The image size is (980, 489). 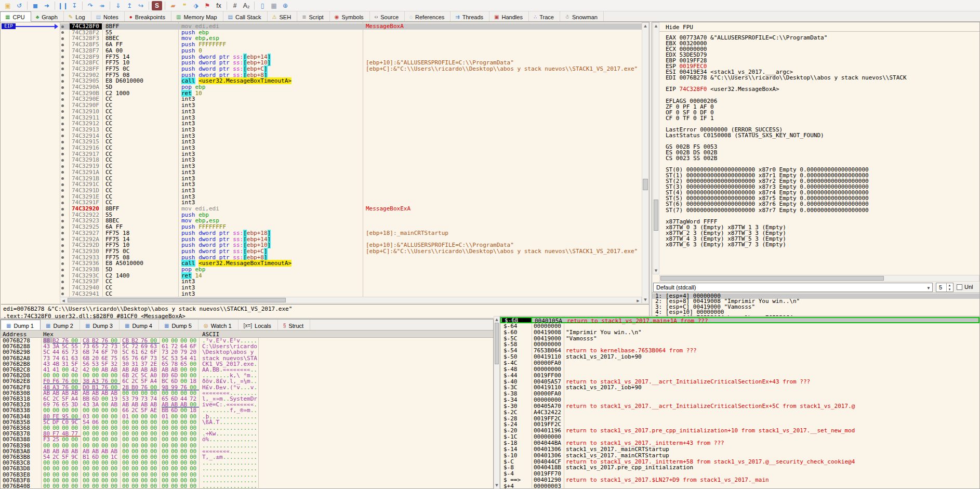 What do you see at coordinates (16, 17) in the screenshot?
I see `tab-cpu: ▦CPU` at bounding box center [16, 17].